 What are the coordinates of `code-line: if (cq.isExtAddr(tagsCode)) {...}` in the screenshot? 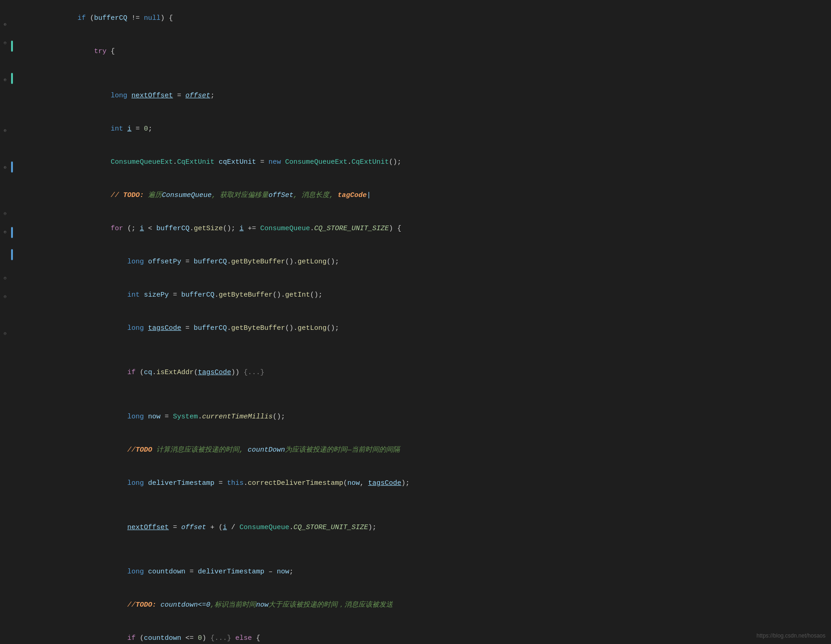 It's located at (425, 373).